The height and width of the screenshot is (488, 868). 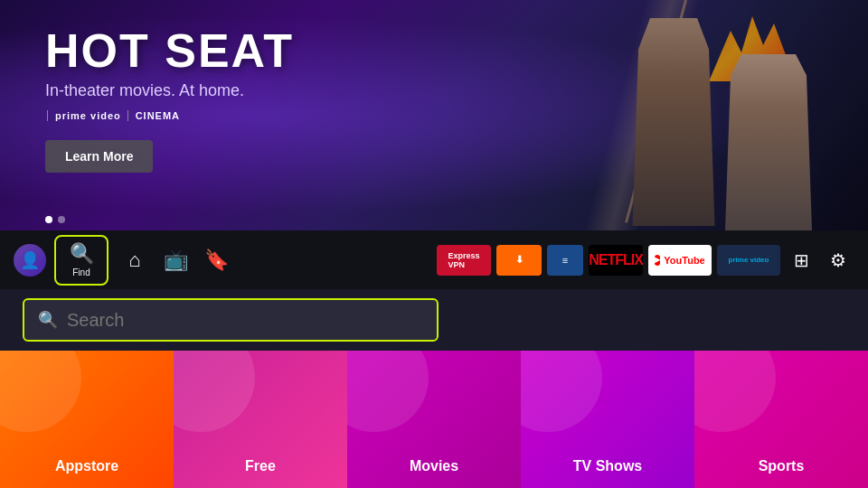 I want to click on learn-more-button: Learn More, so click(x=99, y=156).